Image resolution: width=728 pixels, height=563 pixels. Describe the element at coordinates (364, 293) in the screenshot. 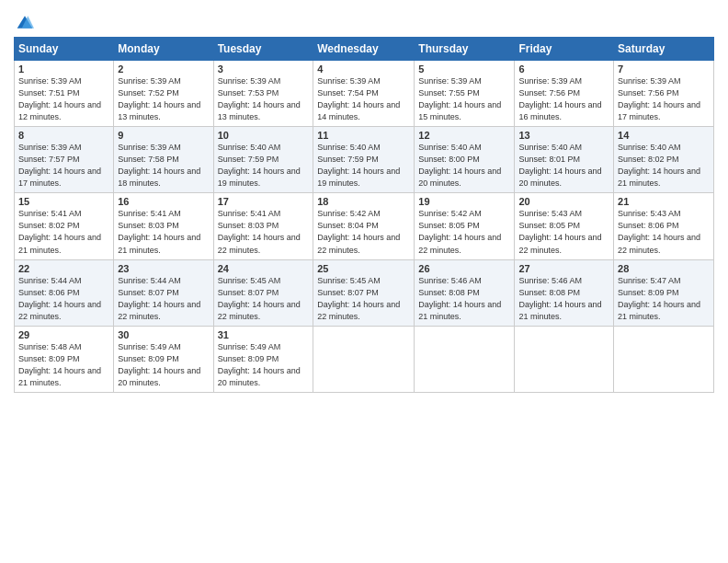

I see `calendar-week-4: 22Sunrise: 5:44 AMSunset: 8:06 PMDayligh…` at that location.